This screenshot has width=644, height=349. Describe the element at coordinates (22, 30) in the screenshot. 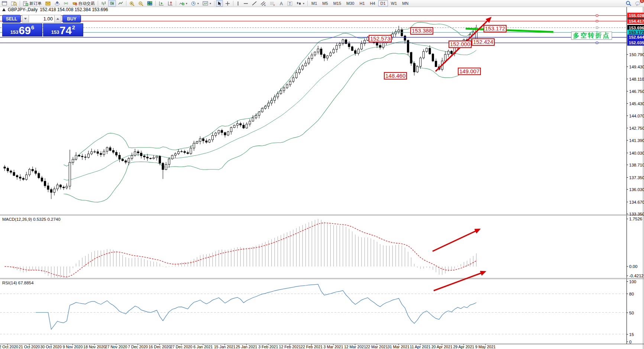

I see `sell-price-display: 153 69 6` at that location.